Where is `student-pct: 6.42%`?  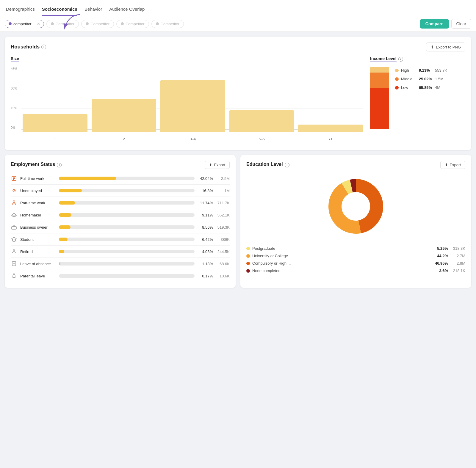
student-pct: 6.42% is located at coordinates (205, 240).